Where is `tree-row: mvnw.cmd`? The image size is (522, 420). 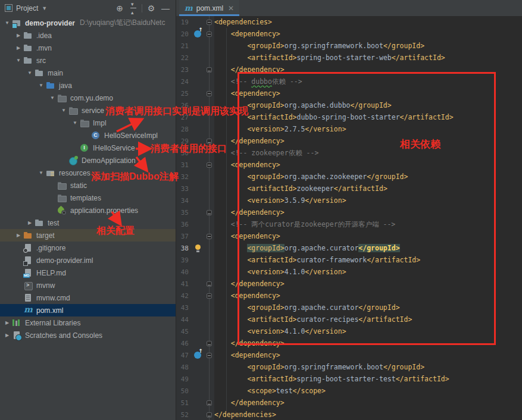 tree-row: mvnw.cmd is located at coordinates (88, 297).